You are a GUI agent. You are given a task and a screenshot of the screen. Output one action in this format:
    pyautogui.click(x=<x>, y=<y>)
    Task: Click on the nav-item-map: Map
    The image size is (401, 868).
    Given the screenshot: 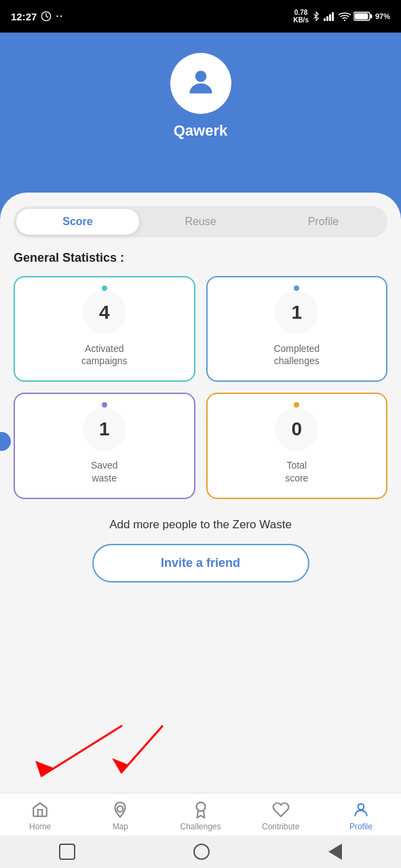 What is the action you would take?
    pyautogui.click(x=120, y=816)
    